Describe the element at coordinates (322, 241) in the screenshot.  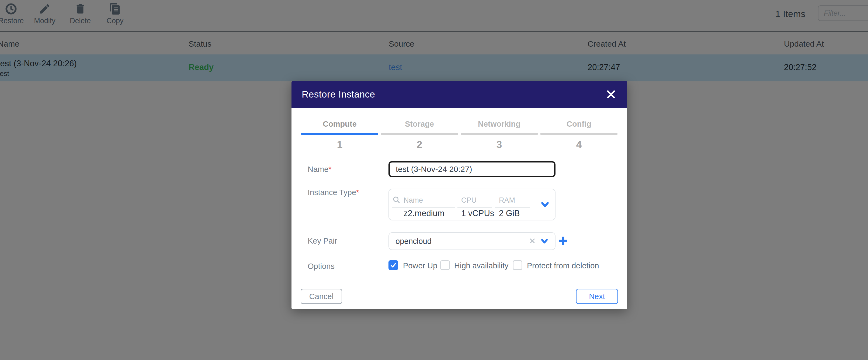
I see `key-pair-label: Key Pair` at that location.